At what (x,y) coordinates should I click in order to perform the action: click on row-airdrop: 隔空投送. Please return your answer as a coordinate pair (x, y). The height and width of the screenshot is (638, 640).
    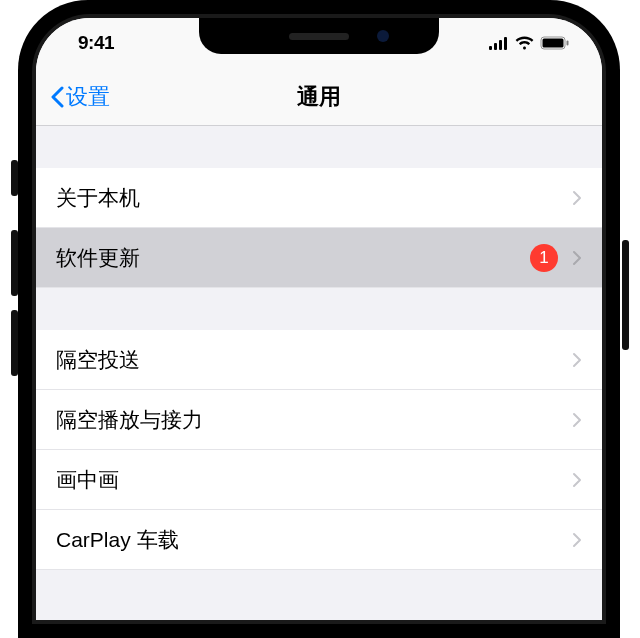
    Looking at the image, I should click on (319, 360).